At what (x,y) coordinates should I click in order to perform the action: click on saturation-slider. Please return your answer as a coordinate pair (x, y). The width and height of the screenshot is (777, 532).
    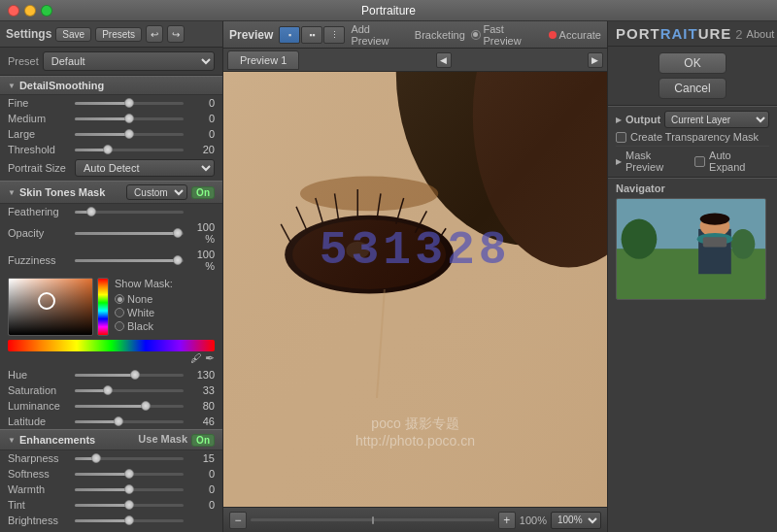
    Looking at the image, I should click on (129, 390).